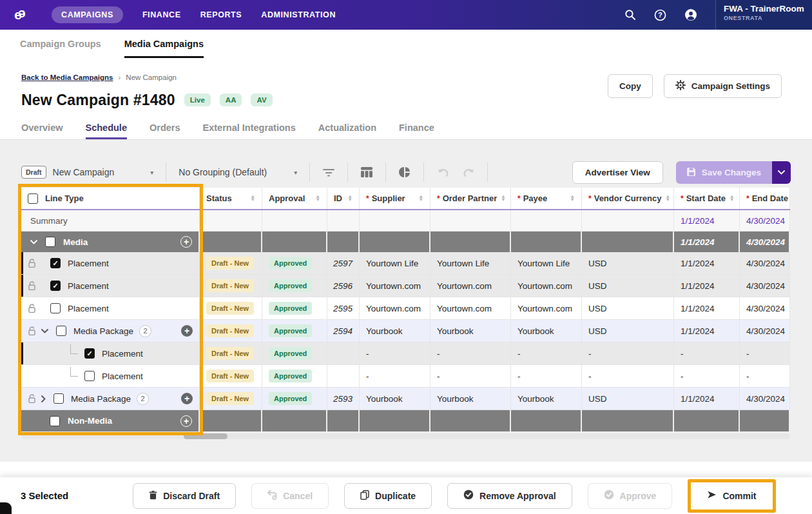 This screenshot has width=812, height=514. Describe the element at coordinates (295, 199) in the screenshot. I see `col-header-approval: Approval▲▼` at that location.